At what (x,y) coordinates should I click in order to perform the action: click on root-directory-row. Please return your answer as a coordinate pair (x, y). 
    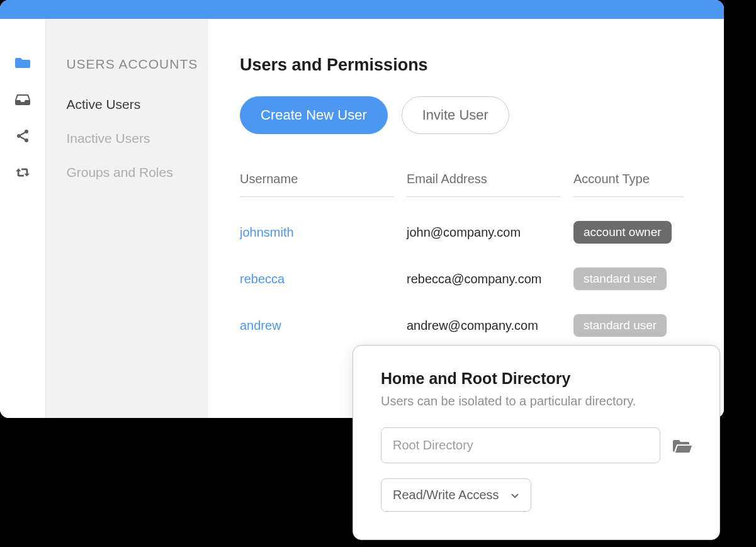
    Looking at the image, I should click on (536, 446).